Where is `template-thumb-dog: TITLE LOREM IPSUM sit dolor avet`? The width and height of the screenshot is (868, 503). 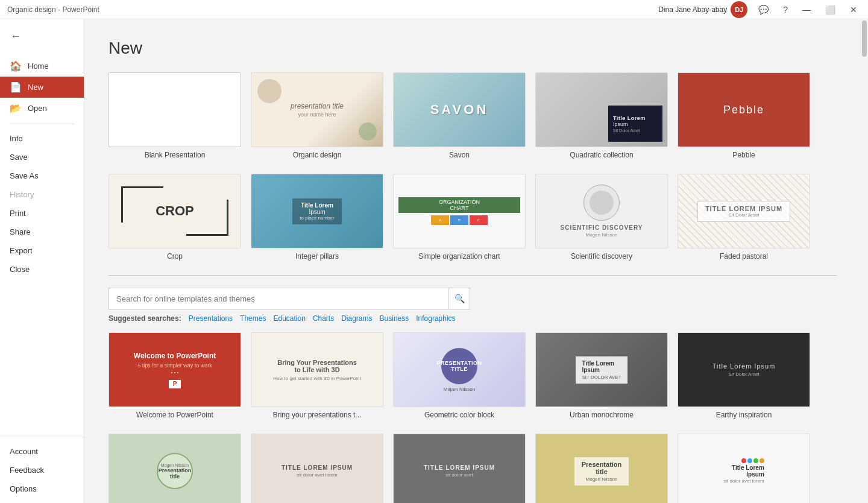 template-thumb-dog: TITLE LOREM IPSUM sit dolor avet is located at coordinates (459, 468).